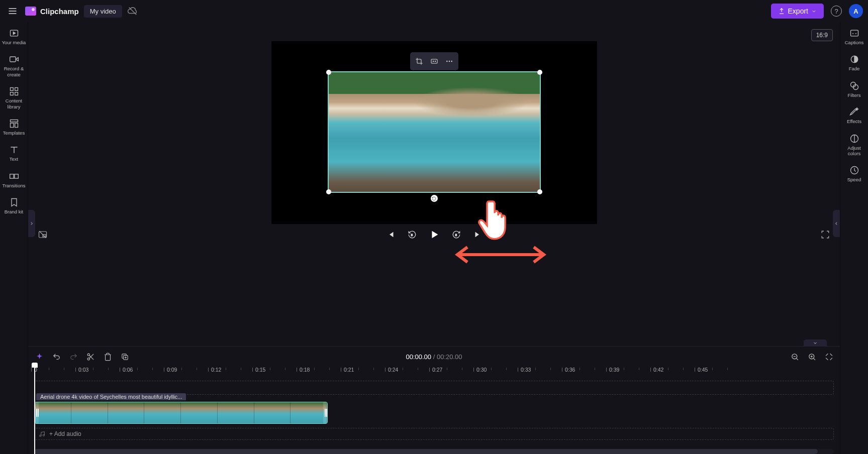 The height and width of the screenshot is (454, 868). Describe the element at coordinates (329, 192) in the screenshot. I see `resize-handle-bottom-left` at that location.